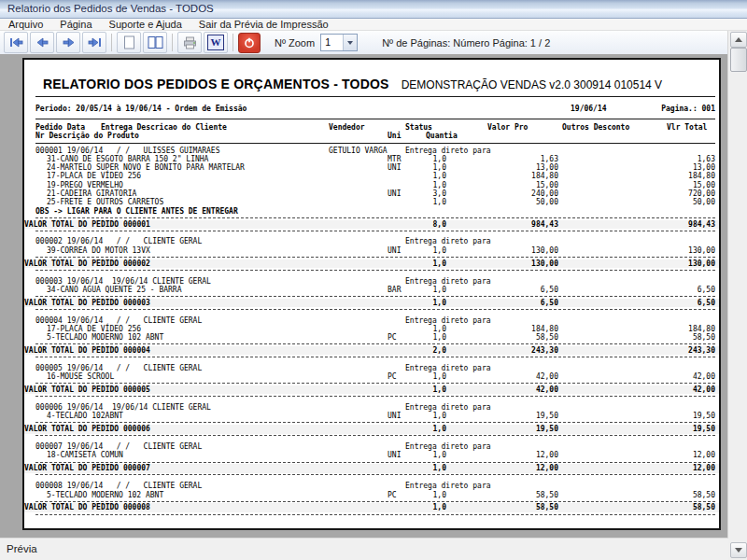 The height and width of the screenshot is (560, 747). I want to click on order-header-text: 000001 19/06/14 / / ULISSES GUIMARAES, so click(127, 151).